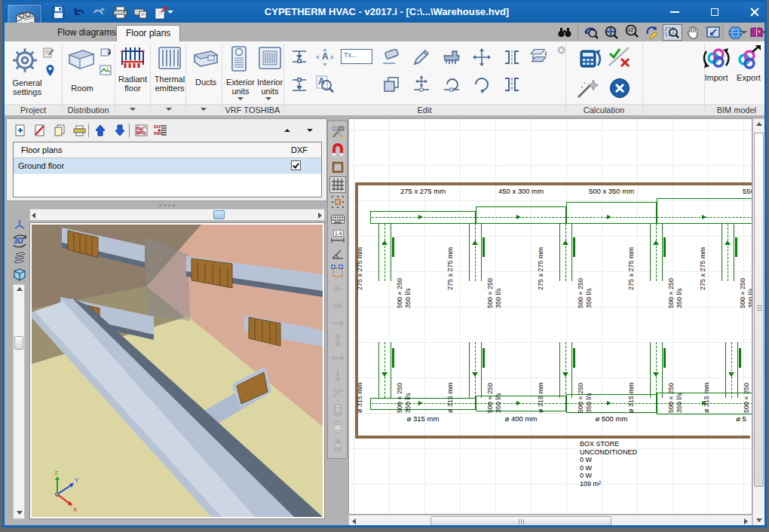 The image size is (769, 532). I want to click on invert-junction-button, so click(512, 84).